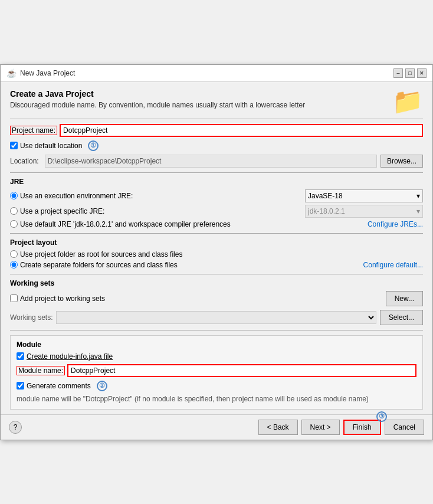  What do you see at coordinates (93, 146) in the screenshot?
I see `badge-1: ①` at bounding box center [93, 146].